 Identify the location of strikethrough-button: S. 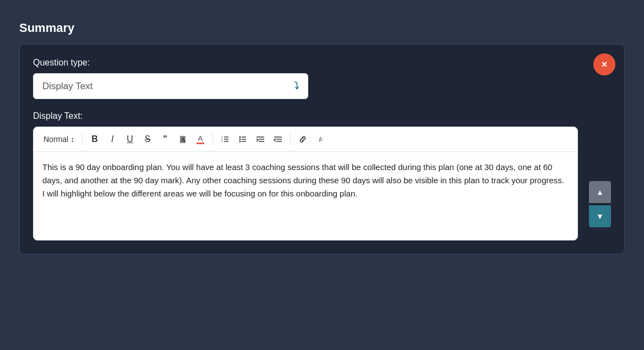
(148, 139).